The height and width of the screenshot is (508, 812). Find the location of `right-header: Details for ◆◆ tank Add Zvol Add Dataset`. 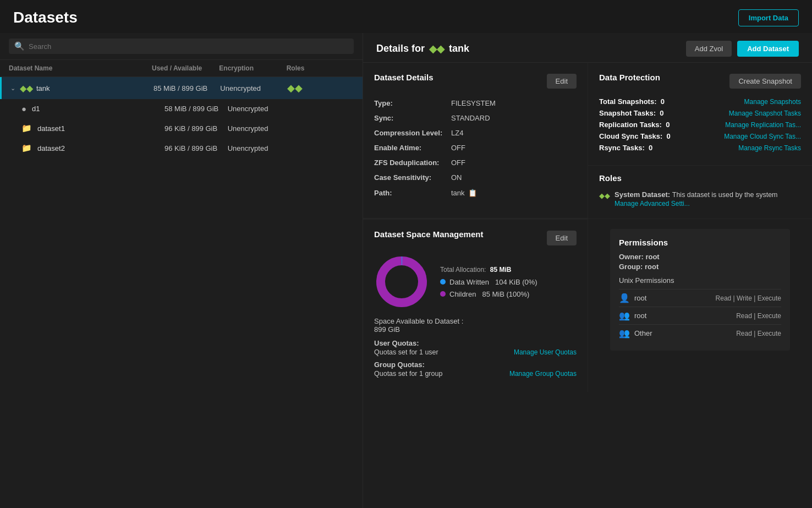

right-header: Details for ◆◆ tank Add Zvol Add Dataset is located at coordinates (588, 48).